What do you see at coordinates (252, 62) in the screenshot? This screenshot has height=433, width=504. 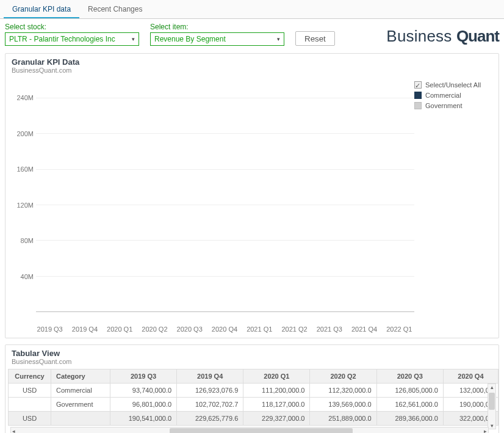 I see `chart-title: Granular KPI Data` at bounding box center [252, 62].